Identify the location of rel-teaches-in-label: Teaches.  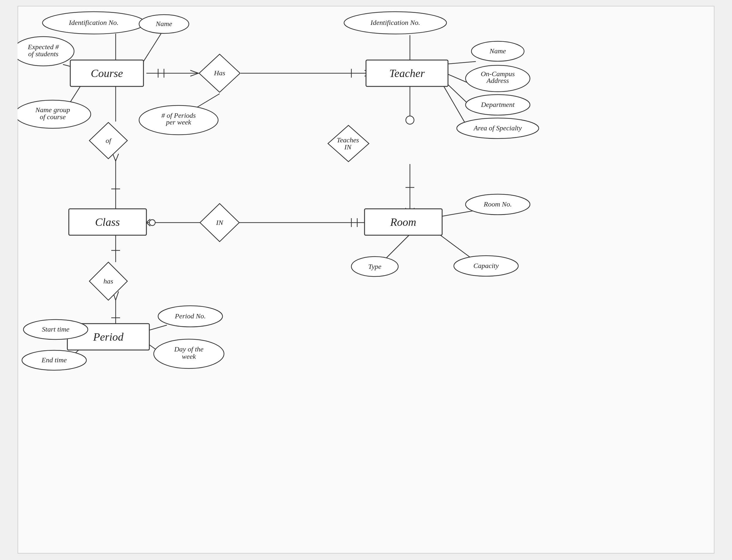
(348, 140).